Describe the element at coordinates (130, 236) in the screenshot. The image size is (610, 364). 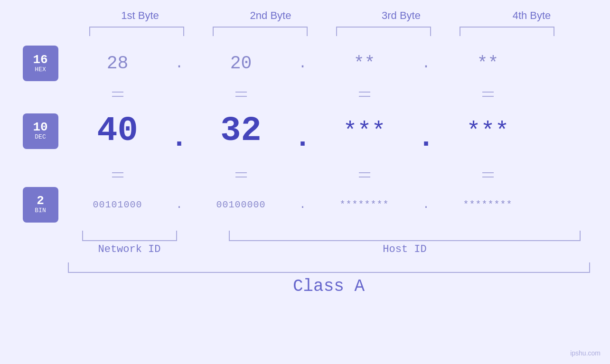
I see `net-bracket` at that location.